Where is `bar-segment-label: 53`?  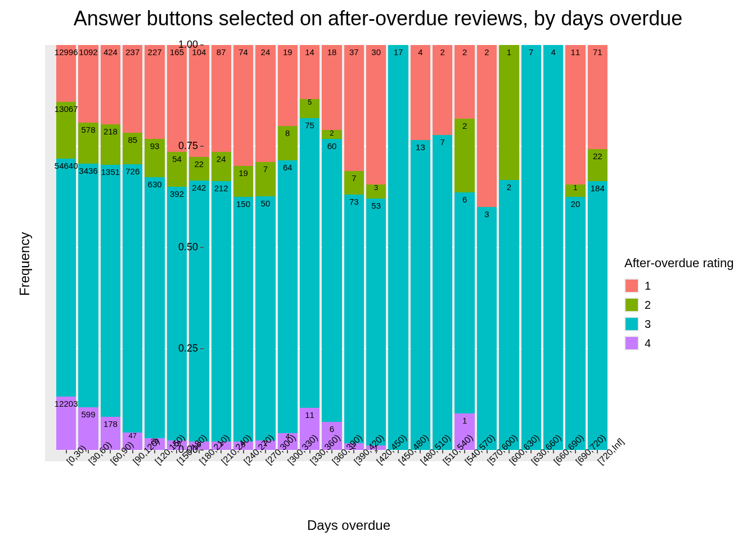 bar-segment-label: 53 is located at coordinates (376, 206).